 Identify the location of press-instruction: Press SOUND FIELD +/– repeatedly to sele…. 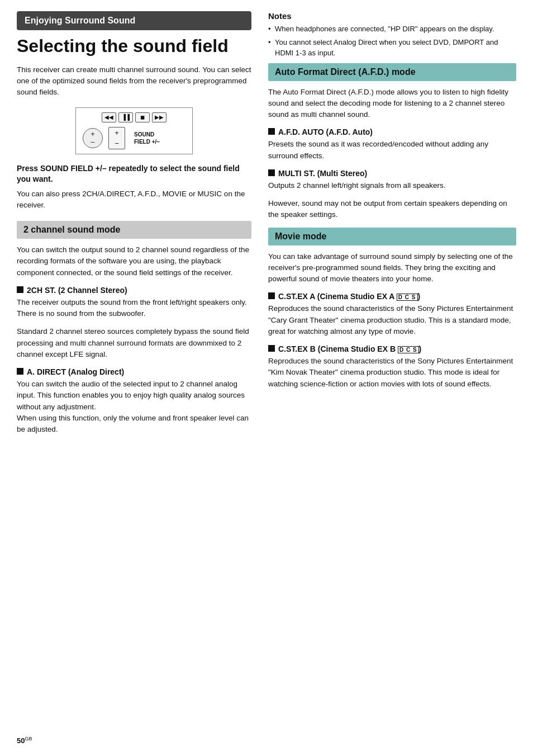
(134, 174).